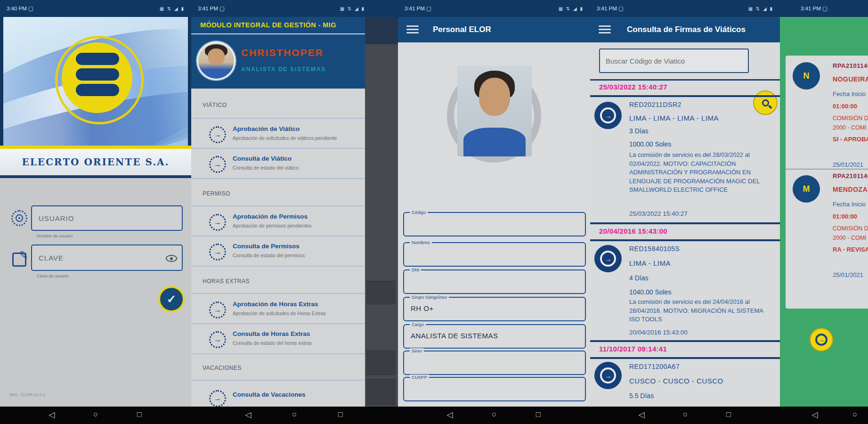 The image size is (868, 424). What do you see at coordinates (495, 254) in the screenshot?
I see `field-nombres: Nombres` at bounding box center [495, 254].